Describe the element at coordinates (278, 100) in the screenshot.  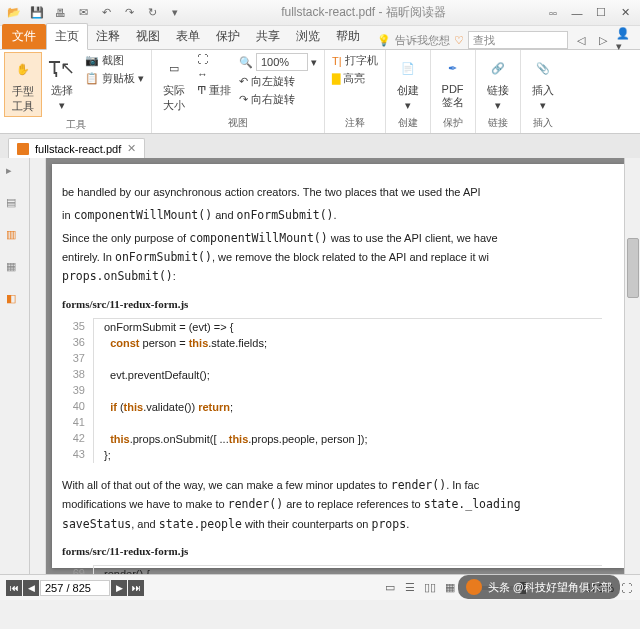
I see `rotate-right-button: ↷向右旋转` at that location.